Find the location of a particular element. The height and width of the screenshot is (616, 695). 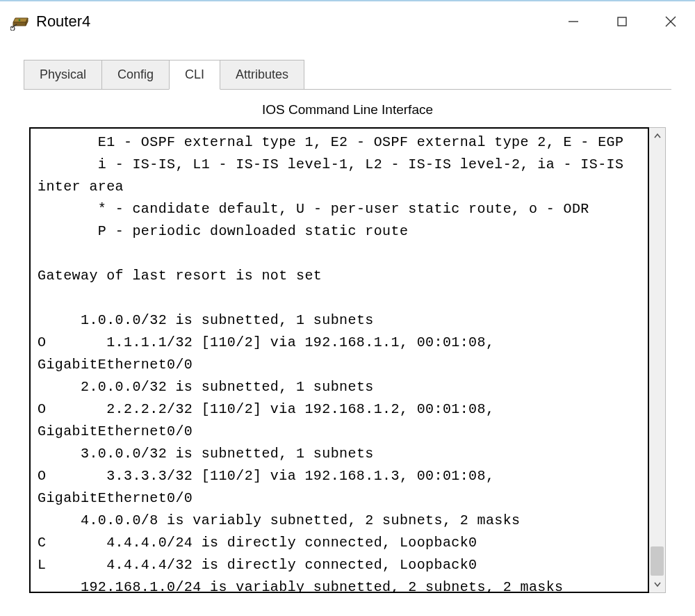

tab-bar: Physical Config CLI Attributes is located at coordinates (348, 75).